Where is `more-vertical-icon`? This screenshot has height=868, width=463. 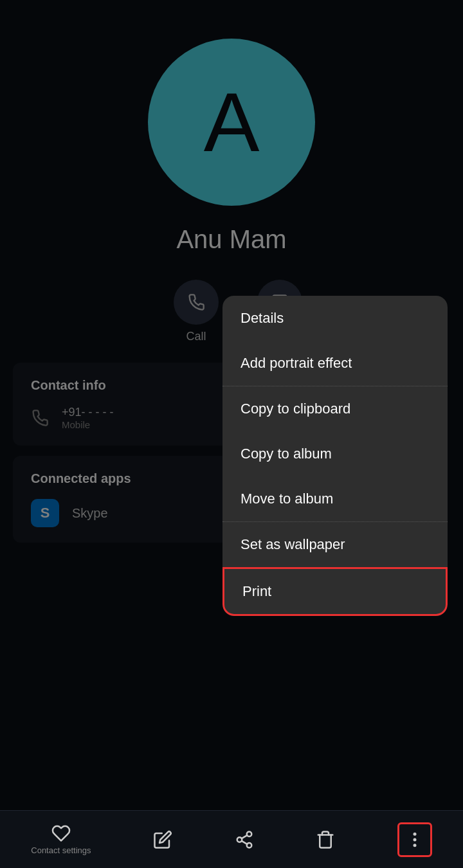 more-vertical-icon is located at coordinates (415, 840).